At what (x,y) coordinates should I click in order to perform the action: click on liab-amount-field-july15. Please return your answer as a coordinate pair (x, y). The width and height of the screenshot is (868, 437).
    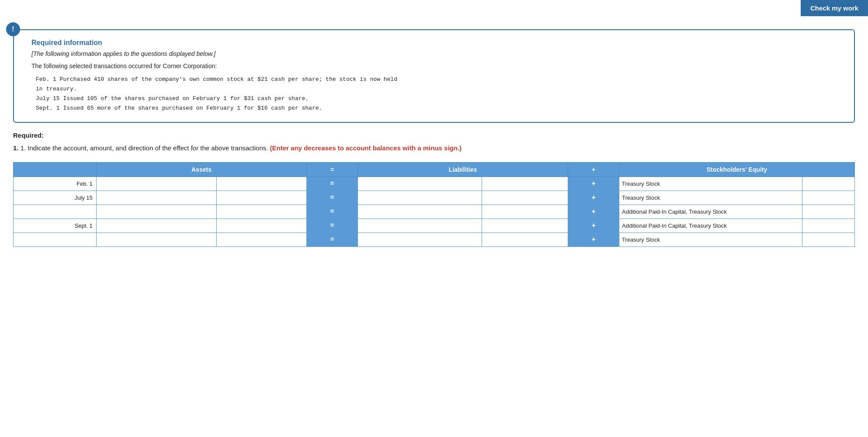
    Looking at the image, I should click on (525, 198).